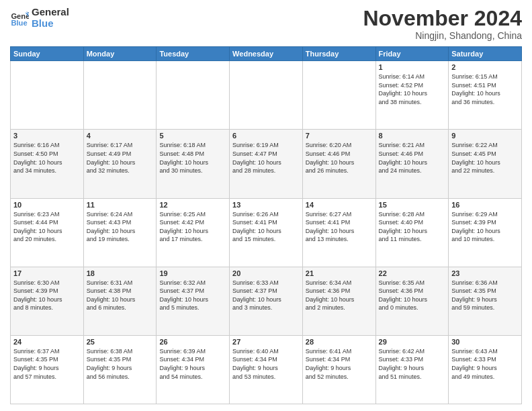  What do you see at coordinates (339, 295) in the screenshot?
I see `day-info: Sunrise: 6:34 AM Sunset: 4:36 PM Dayligh…` at bounding box center [339, 295].